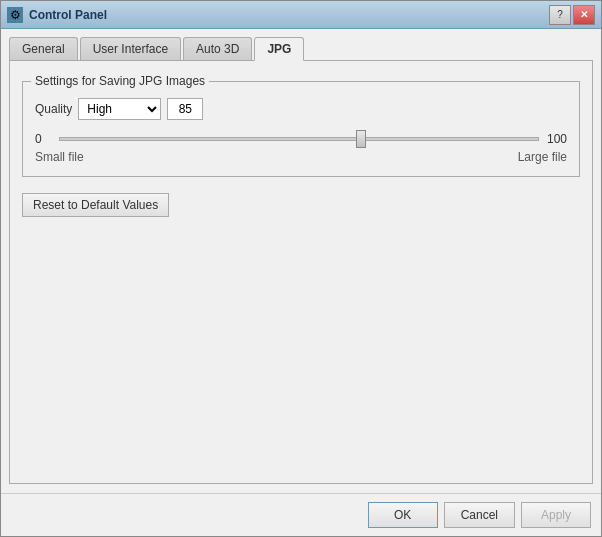  What do you see at coordinates (572, 15) in the screenshot?
I see `title-bar-controls: ? ✕` at bounding box center [572, 15].